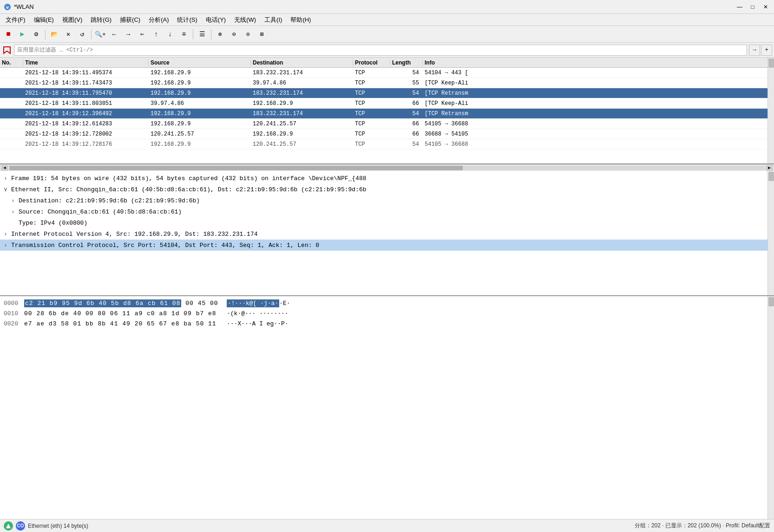  I want to click on packet-row: 2021-12-18 14:39:12.728002 120.241.25.57…, so click(384, 134).